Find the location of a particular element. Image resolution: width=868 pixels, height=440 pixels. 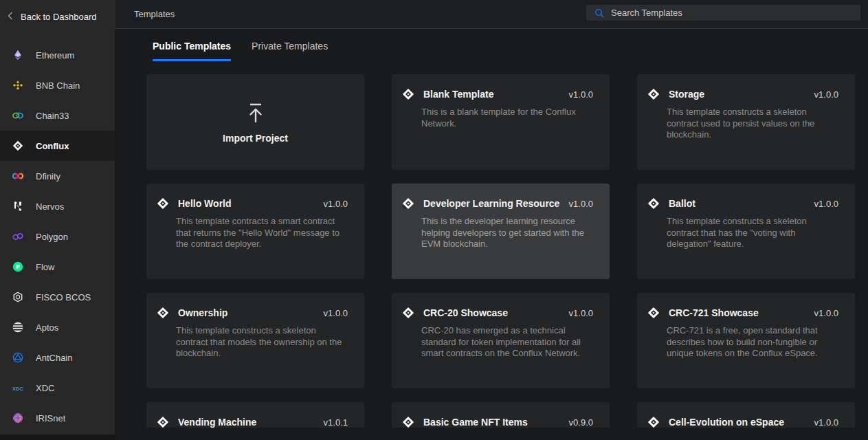

tab-private-templates: Private Templates is located at coordinates (290, 51).